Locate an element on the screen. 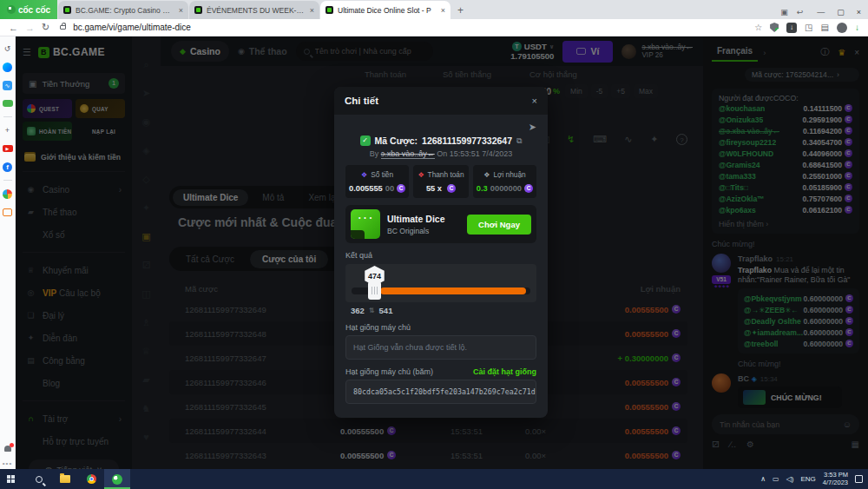 The height and width of the screenshot is (489, 868). downloads-icon: ↓ is located at coordinates (858, 28).